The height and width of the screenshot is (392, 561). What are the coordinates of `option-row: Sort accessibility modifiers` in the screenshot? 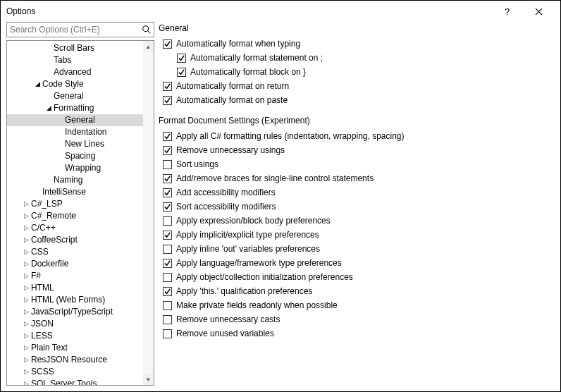 It's located at (359, 207).